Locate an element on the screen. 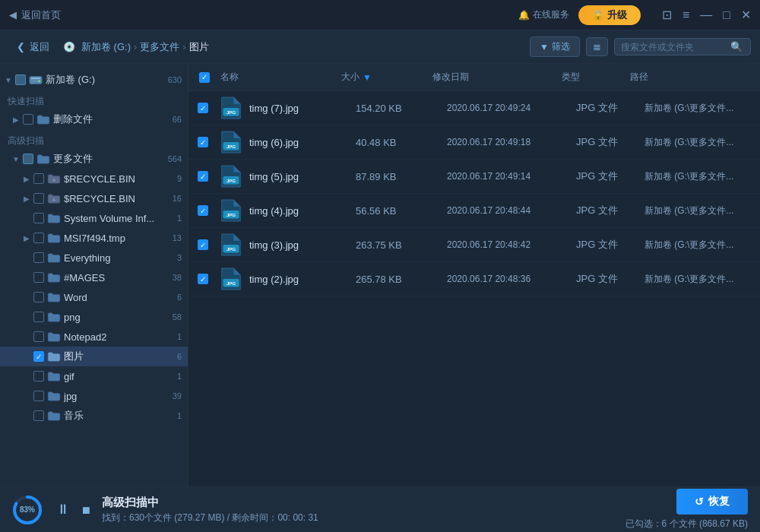 The height and width of the screenshot is (532, 760). service-button: 🔔 在线服务 is located at coordinates (544, 15).